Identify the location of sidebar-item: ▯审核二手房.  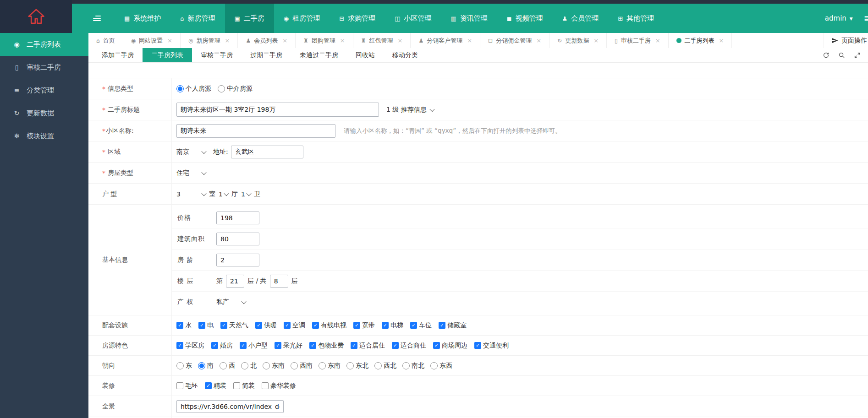
(44, 67).